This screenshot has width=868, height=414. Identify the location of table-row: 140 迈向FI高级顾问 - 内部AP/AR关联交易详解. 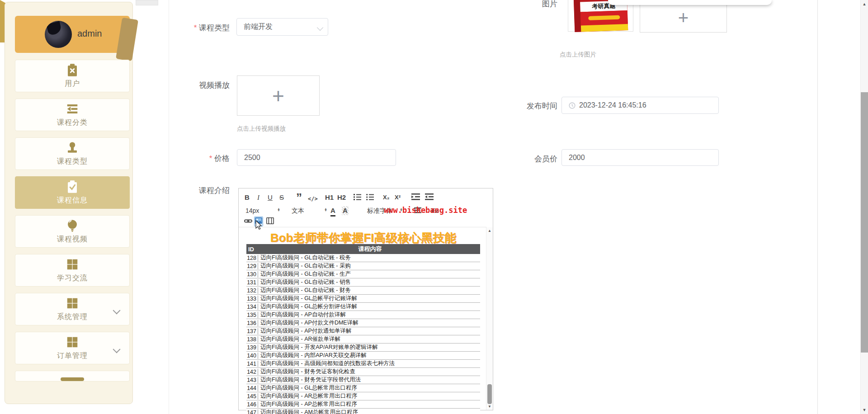
(363, 356).